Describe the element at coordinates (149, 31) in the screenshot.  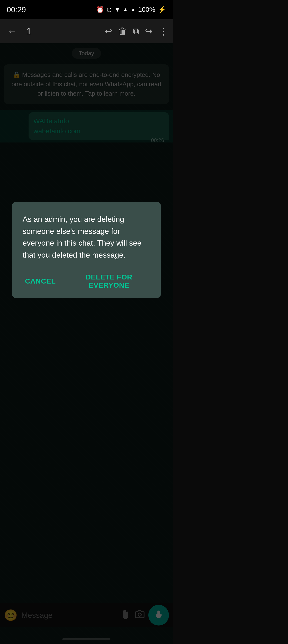
I see `forward-button: ↪` at that location.